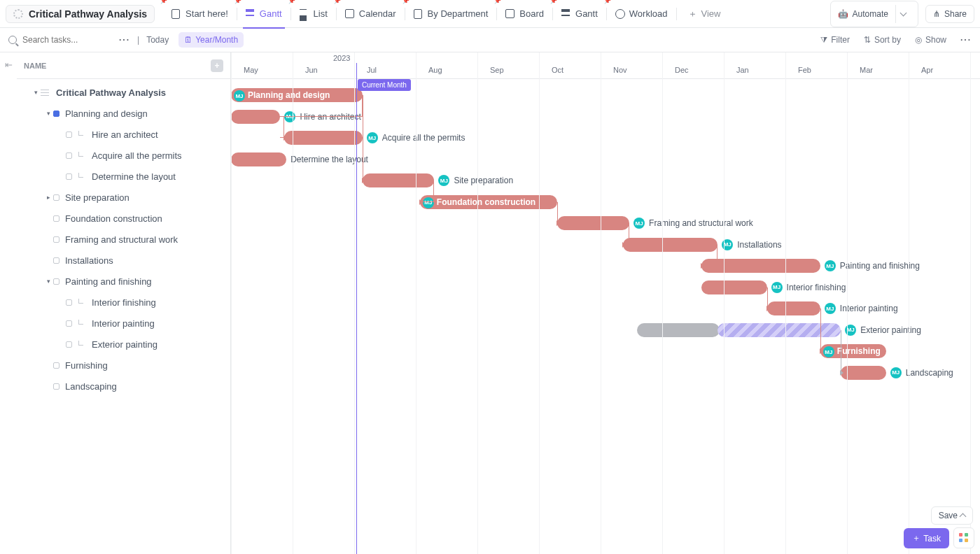 This screenshot has height=554, width=980. Describe the element at coordinates (123, 386) in the screenshot. I see `task-tree-item: Landscaping` at that location.